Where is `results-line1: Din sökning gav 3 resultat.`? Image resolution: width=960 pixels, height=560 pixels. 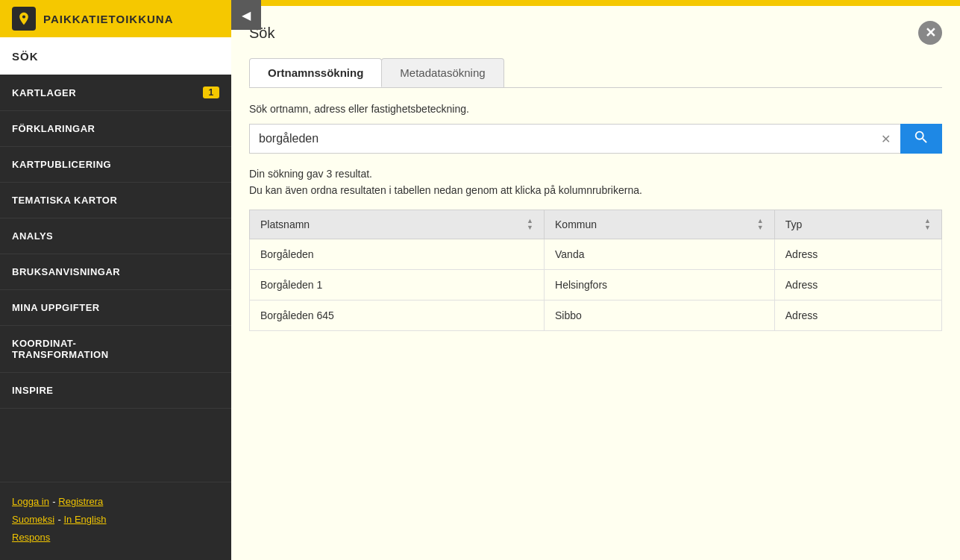
results-line1: Din sökning gav 3 resultat. is located at coordinates (595, 174).